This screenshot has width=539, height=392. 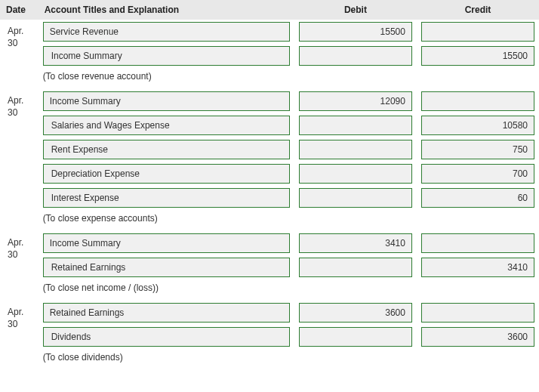 I want to click on credit-field: 3600, so click(x=478, y=337).